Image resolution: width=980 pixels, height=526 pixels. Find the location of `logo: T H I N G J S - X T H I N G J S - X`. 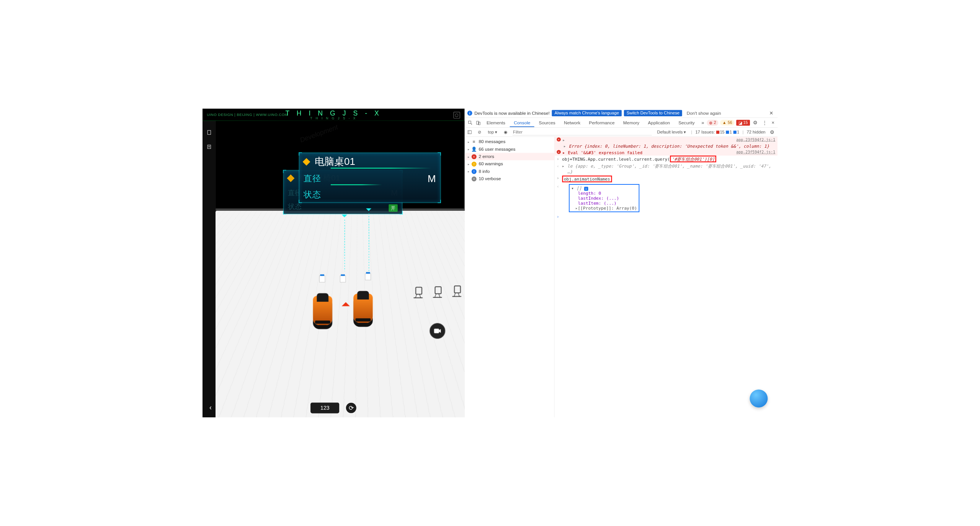

logo: T H I N G J S - X T H I N G J S - X is located at coordinates (333, 115).